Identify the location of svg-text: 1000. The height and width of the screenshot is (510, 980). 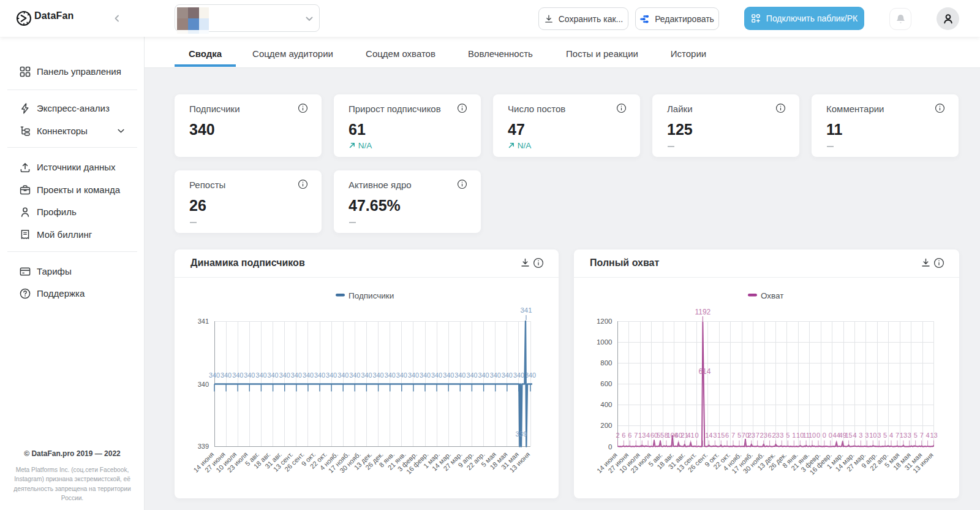
(605, 342).